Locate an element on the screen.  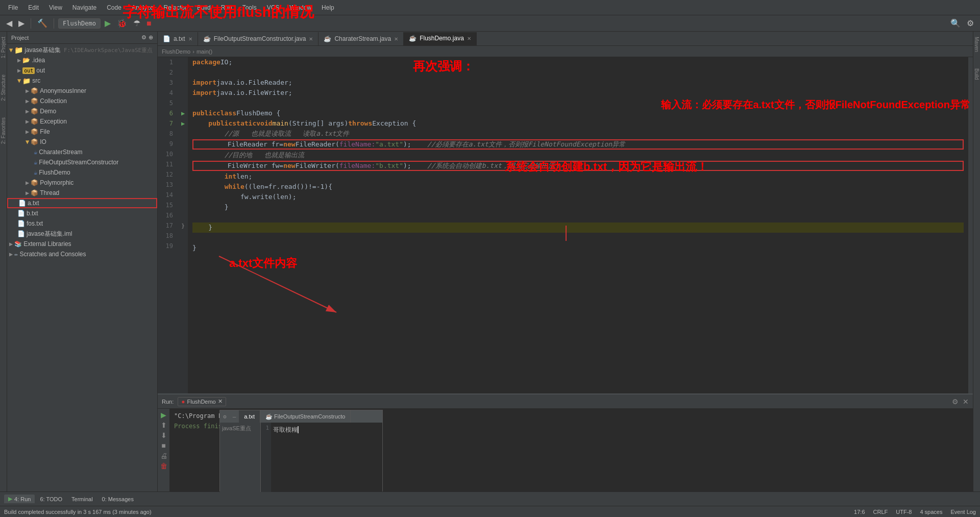
tab-maven: Maven is located at coordinates (977, 44).